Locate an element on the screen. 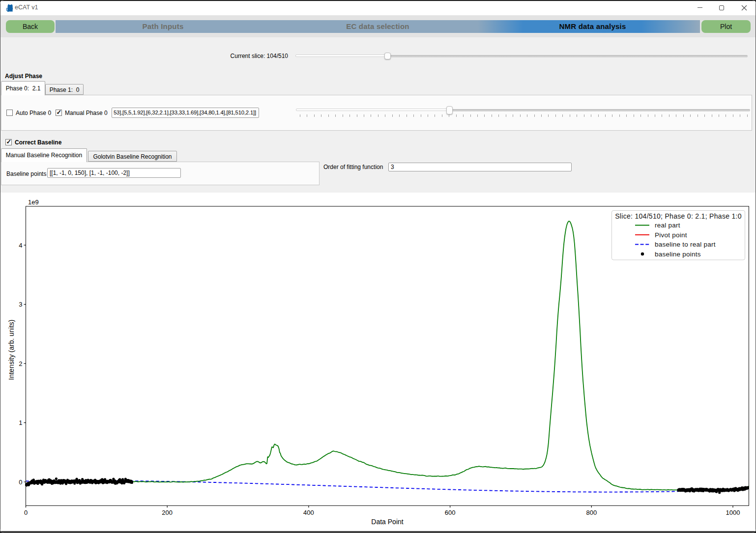  svg-text: baseline points is located at coordinates (678, 254).